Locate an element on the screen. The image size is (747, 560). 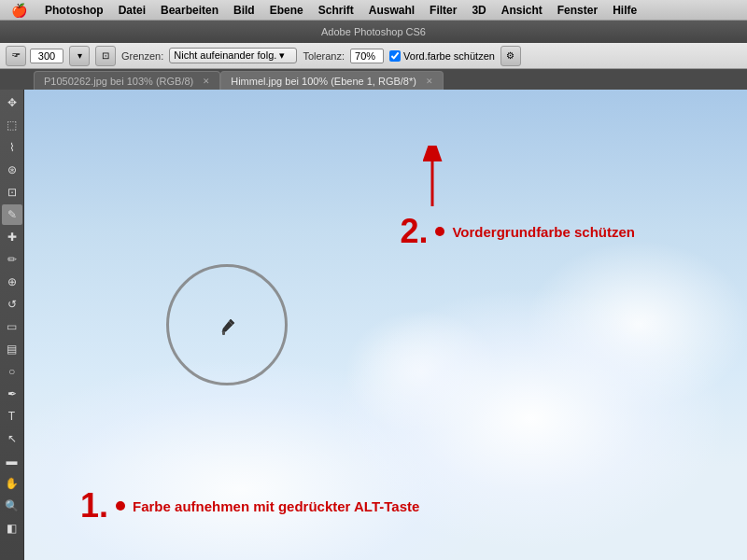
options-bar: 🖙 300 ▾ ⊡ Grenzen: Nicht aufeinander fol… is located at coordinates (374, 56).